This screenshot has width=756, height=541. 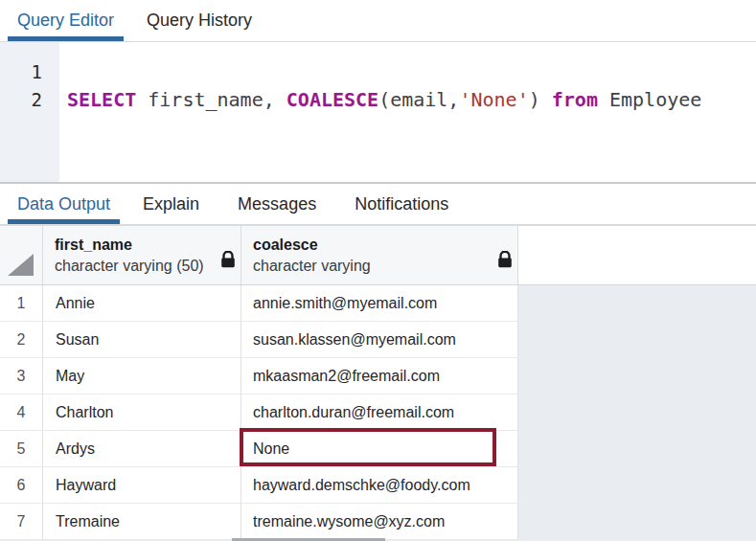 I want to click on output-tabbar: Data Output Explain Messages Notificatio…, so click(x=378, y=205).